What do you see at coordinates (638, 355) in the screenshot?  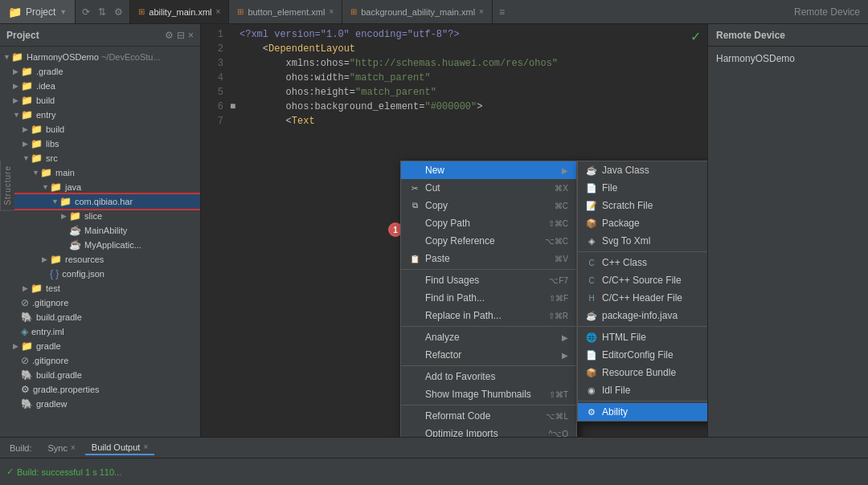 I see `sm-label: EditorConfig File` at bounding box center [638, 355].